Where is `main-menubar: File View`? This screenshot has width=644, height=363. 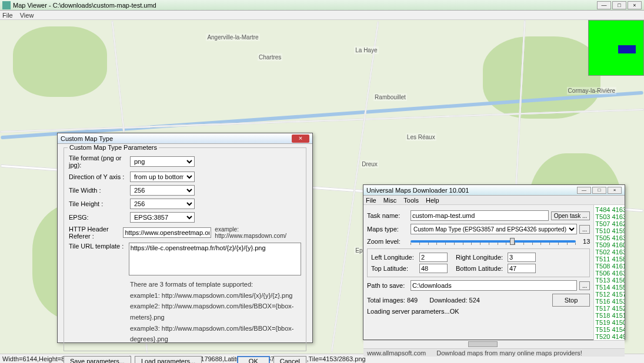
main-menubar: File View is located at coordinates (322, 15).